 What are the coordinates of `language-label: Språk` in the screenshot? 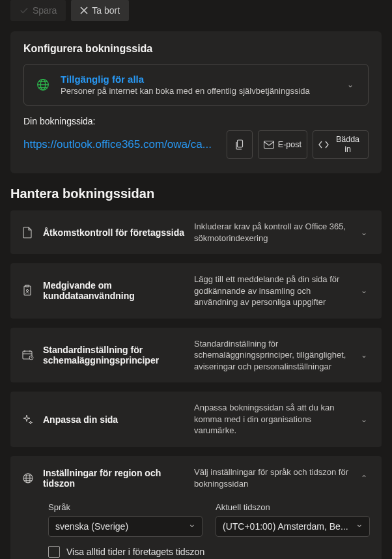 It's located at (125, 507).